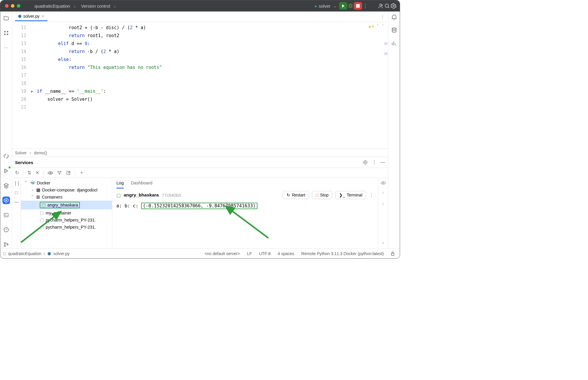 Image resolution: width=588 pixels, height=380 pixels. Describe the element at coordinates (394, 43) in the screenshot. I see `analytics-icon` at that location.